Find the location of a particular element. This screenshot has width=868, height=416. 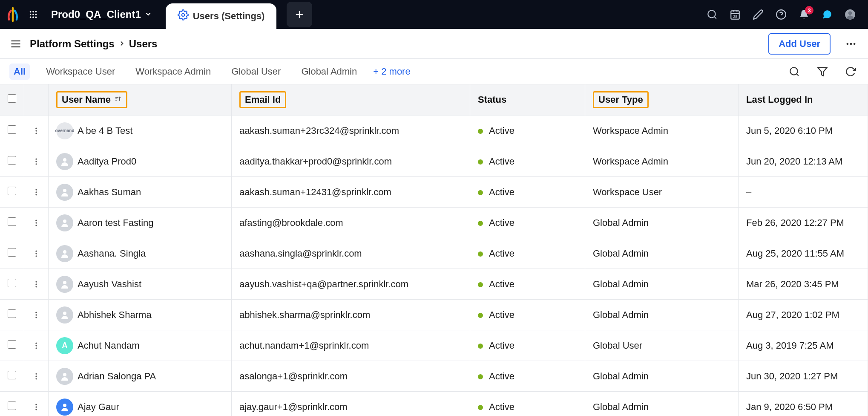

filter-tab-workspace-admin: Workspace Admin is located at coordinates (173, 72).